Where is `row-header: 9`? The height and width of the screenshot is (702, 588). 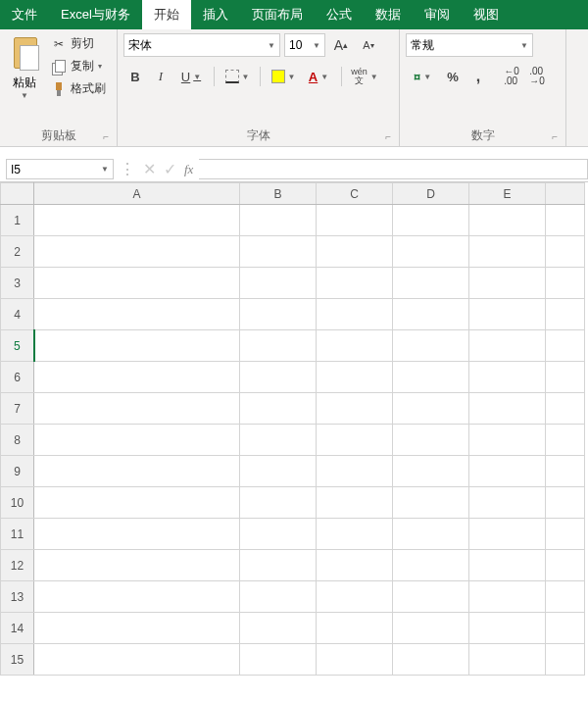
row-header: 9 is located at coordinates (18, 472).